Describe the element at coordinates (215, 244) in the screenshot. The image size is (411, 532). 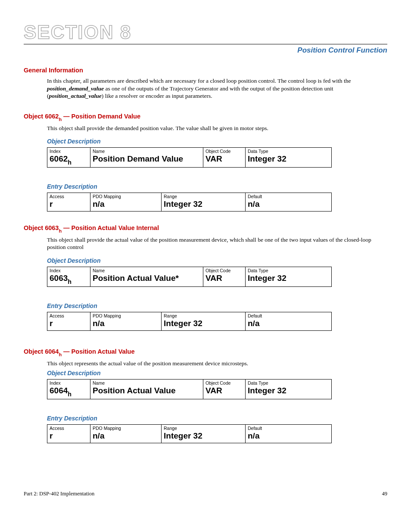
I see `object-body: This object shall provide the actual val…` at that location.